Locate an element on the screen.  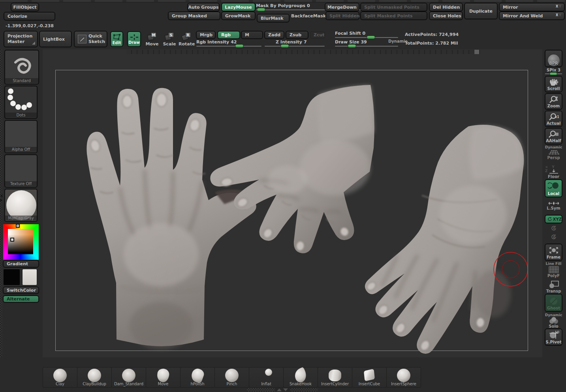
brush-insertcylinder: InsertCylinder is located at coordinates (335, 377).